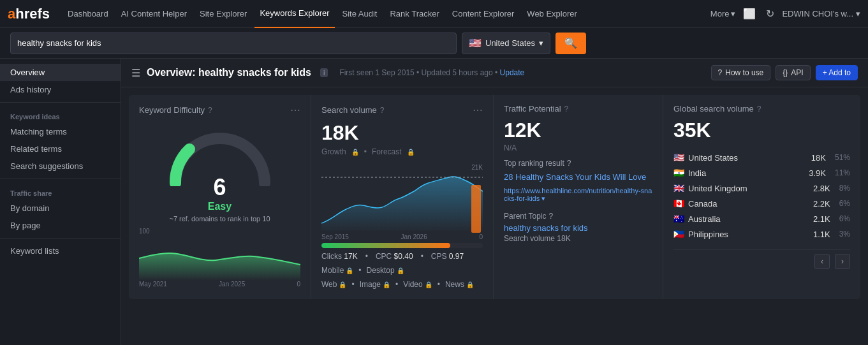 This screenshot has height=345, width=868. I want to click on country-row: 🇦🇺 Australia 2.1K 6%, so click(761, 219).